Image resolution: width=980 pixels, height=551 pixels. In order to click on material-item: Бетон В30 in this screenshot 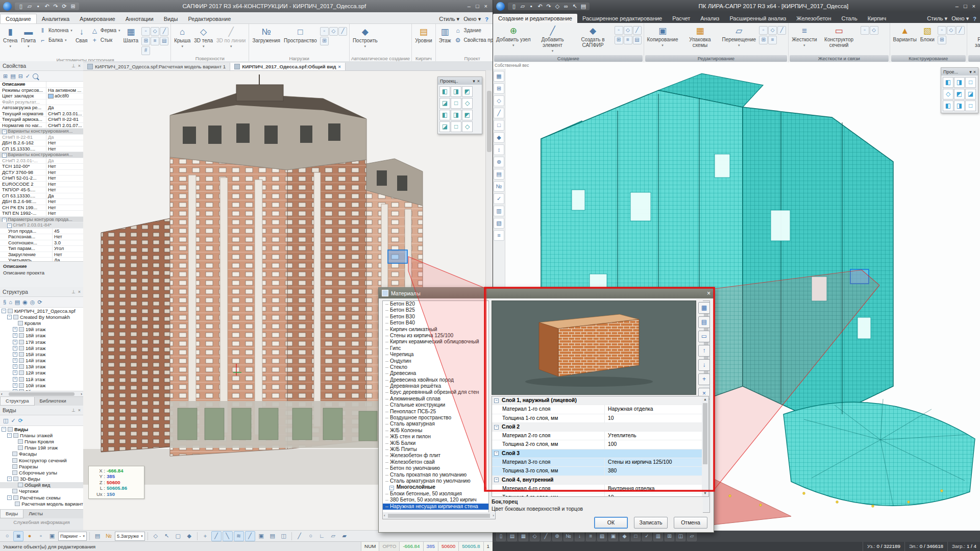, I will do `click(436, 317)`.